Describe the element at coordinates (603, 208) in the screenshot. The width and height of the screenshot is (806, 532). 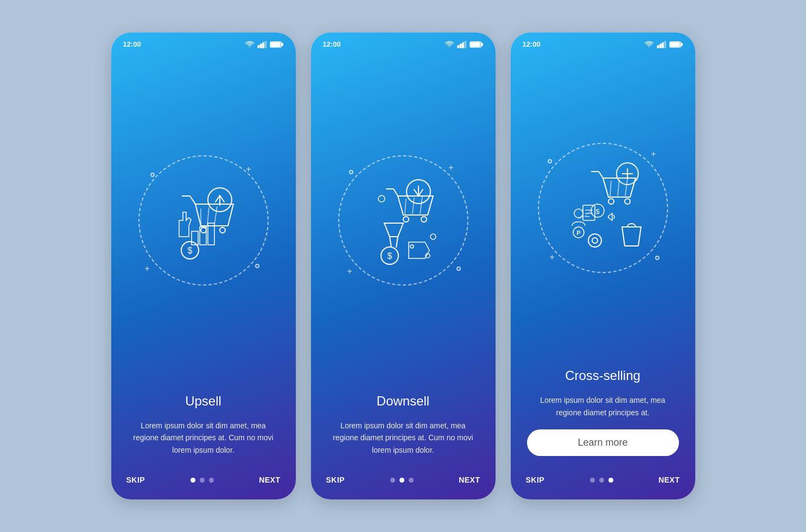
I see `cross-selling-svg: $ P` at that location.